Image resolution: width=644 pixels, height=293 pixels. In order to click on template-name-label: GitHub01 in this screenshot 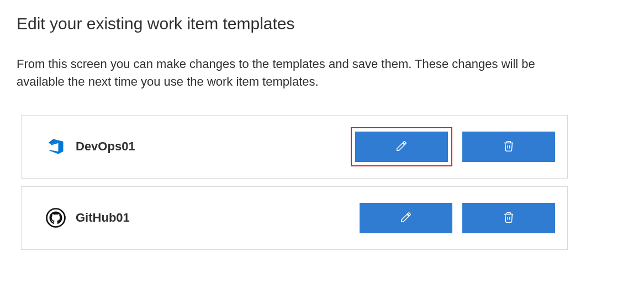, I will do `click(218, 218)`.